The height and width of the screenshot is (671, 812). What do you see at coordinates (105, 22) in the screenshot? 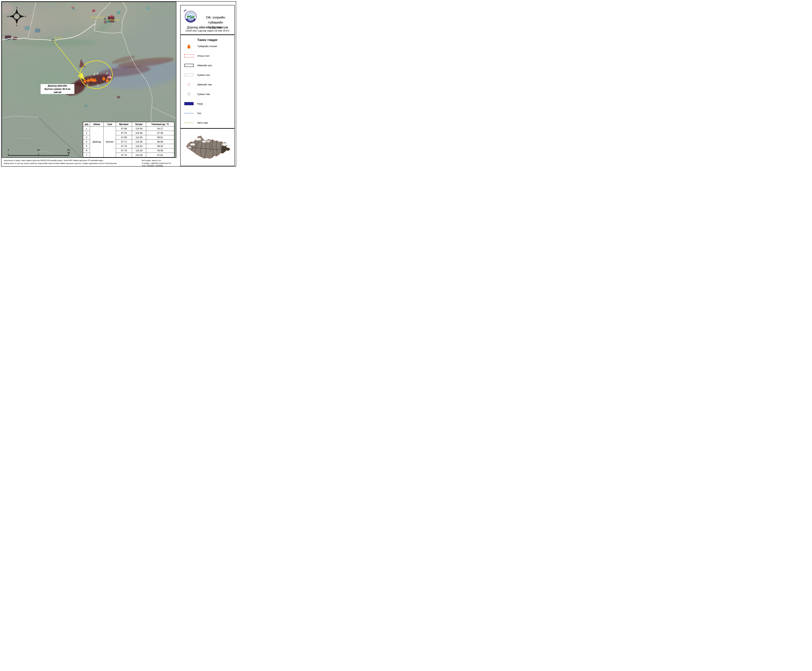
I see `soum-center-marker-choibalsan` at bounding box center [105, 22].